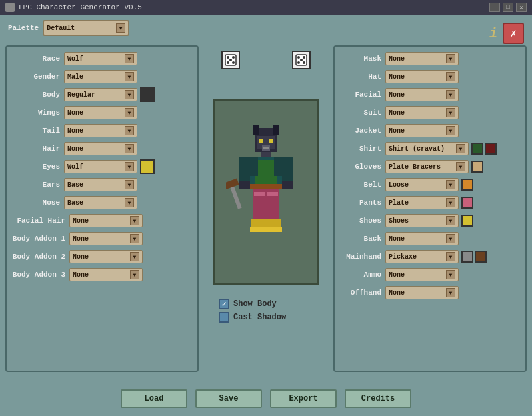 The image size is (532, 416). Describe the element at coordinates (266, 28) in the screenshot. I see `palette-row: Palette Default ▼` at that location.